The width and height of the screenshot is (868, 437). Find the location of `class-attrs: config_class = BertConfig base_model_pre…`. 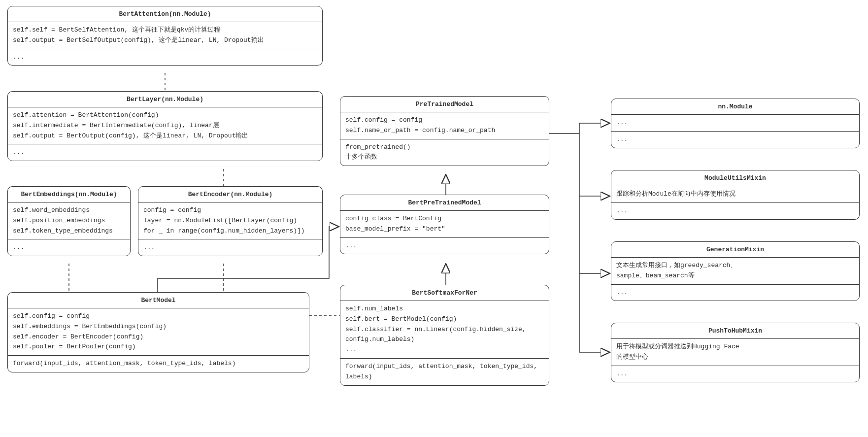

class-attrs: config_class = BertConfig base_model_pre… is located at coordinates (444, 225).